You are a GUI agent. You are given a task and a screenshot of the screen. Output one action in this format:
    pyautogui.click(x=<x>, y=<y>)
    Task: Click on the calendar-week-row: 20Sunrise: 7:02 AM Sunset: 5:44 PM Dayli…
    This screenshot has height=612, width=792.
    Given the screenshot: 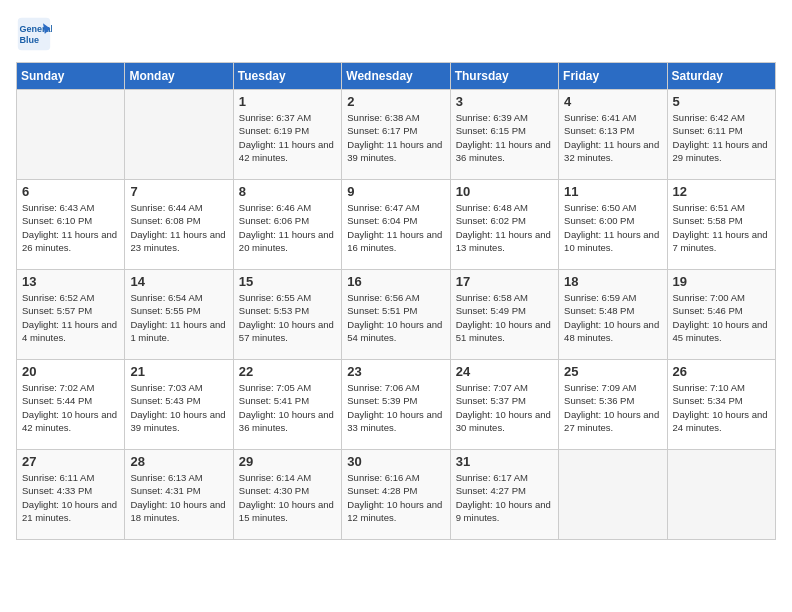 What is the action you would take?
    pyautogui.click(x=396, y=405)
    